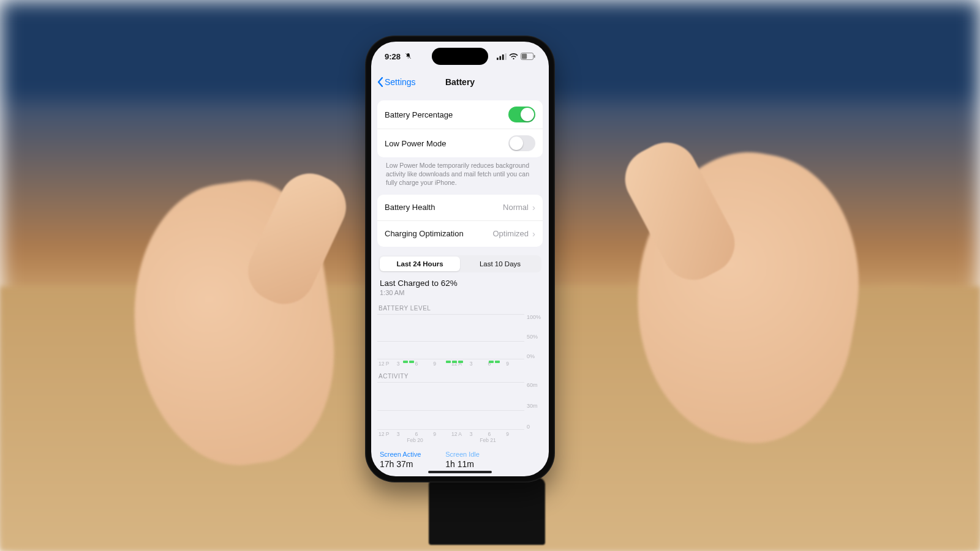 Image resolution: width=980 pixels, height=551 pixels. Describe the element at coordinates (460, 341) in the screenshot. I see `battery-level-chart: 100% 50% 0%` at that location.